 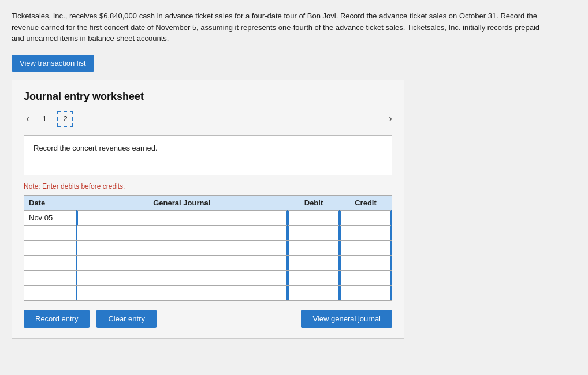 What do you see at coordinates (65, 119) in the screenshot?
I see `tab-2: 2` at bounding box center [65, 119].